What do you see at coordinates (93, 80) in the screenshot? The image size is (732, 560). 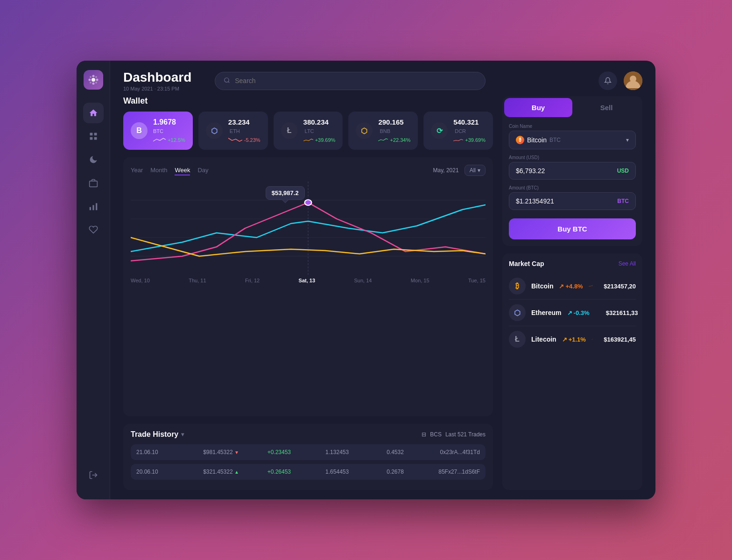 I see `logo` at bounding box center [93, 80].